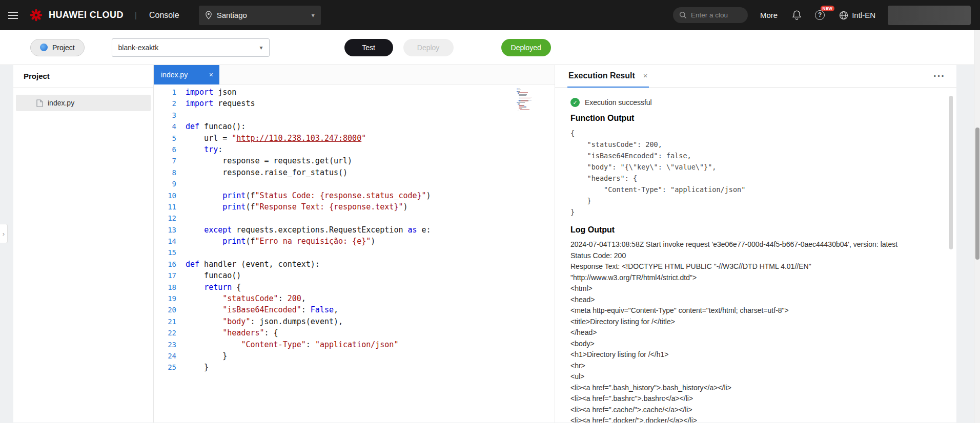 This screenshot has width=980, height=423. I want to click on more-link: More, so click(769, 15).